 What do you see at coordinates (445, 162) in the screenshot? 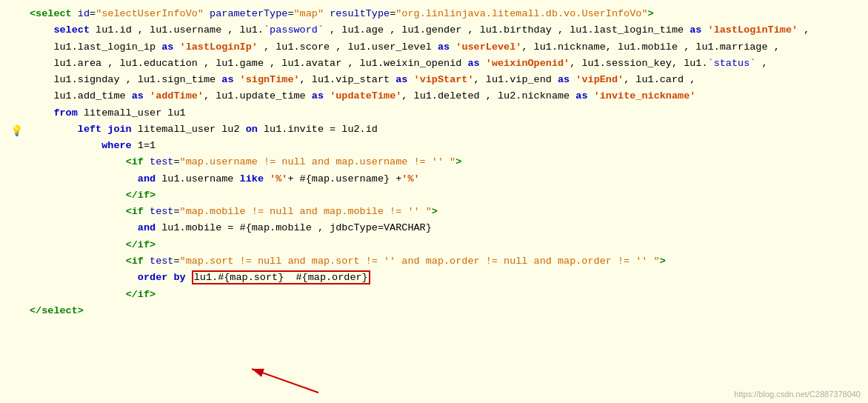
I see `code-content-10: <if test="map.username != null and map.u…` at bounding box center [445, 162].